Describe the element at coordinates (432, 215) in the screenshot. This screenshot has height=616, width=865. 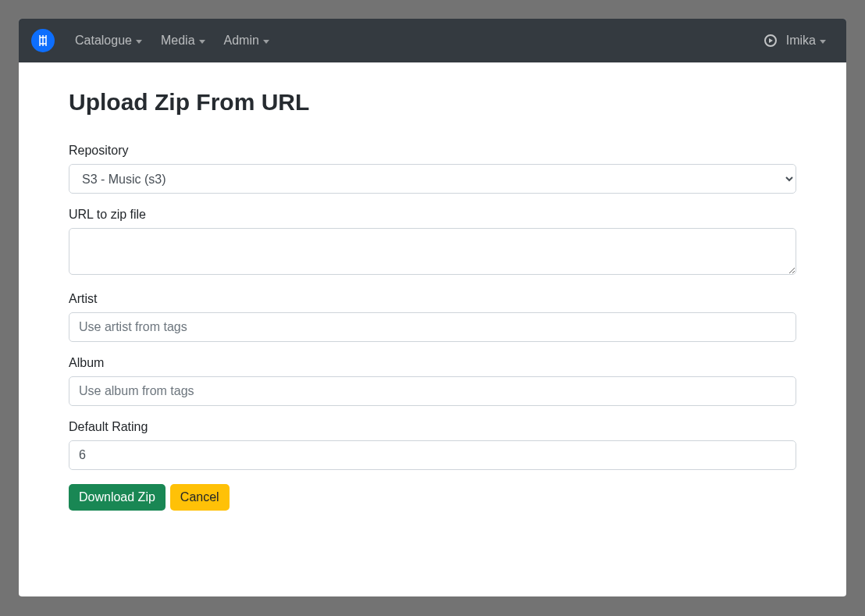
I see `label-url: URL to zip file` at that location.